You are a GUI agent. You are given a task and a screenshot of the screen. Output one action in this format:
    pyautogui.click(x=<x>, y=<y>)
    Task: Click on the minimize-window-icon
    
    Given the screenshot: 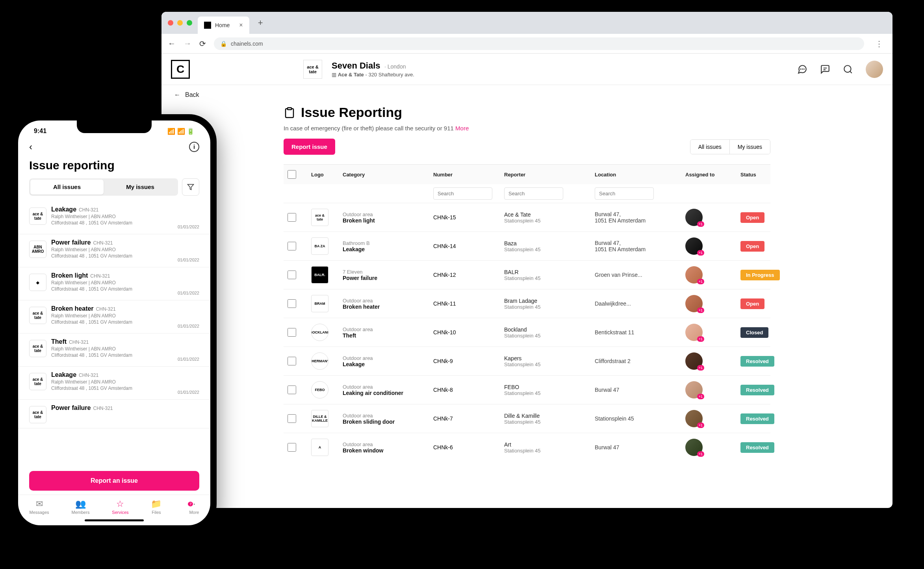 What is the action you would take?
    pyautogui.click(x=180, y=23)
    